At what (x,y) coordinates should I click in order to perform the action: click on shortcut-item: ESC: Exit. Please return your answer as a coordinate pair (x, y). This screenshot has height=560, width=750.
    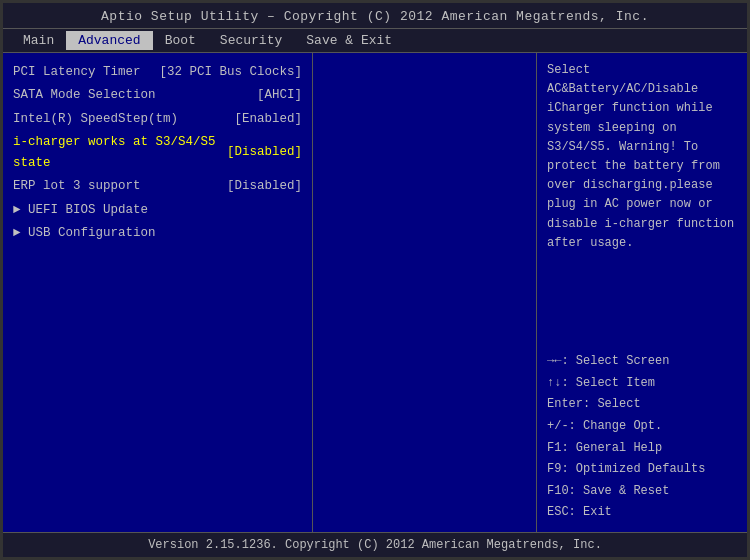
    Looking at the image, I should click on (642, 513).